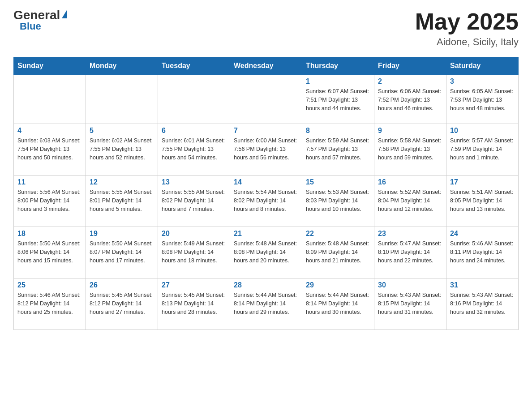  What do you see at coordinates (266, 66) in the screenshot?
I see `calendar-header-row: Sunday Monday Tuesday Wednesday Thursday…` at bounding box center [266, 66].